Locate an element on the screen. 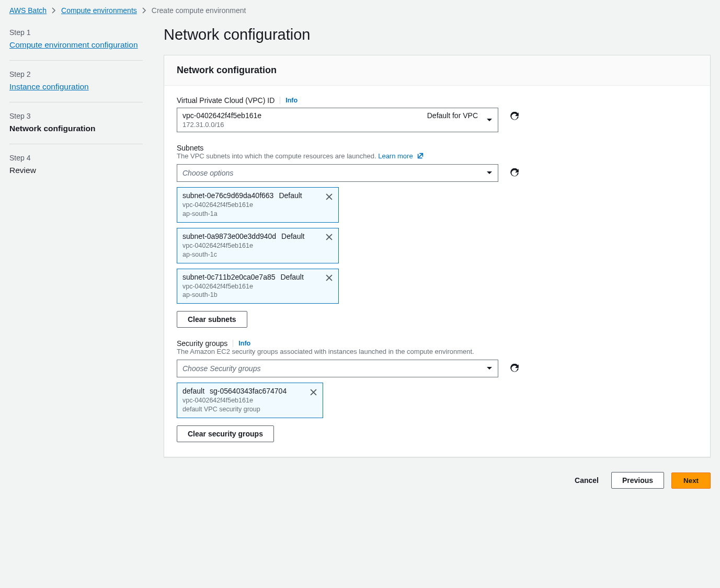  sg-remove-button is located at coordinates (313, 392).